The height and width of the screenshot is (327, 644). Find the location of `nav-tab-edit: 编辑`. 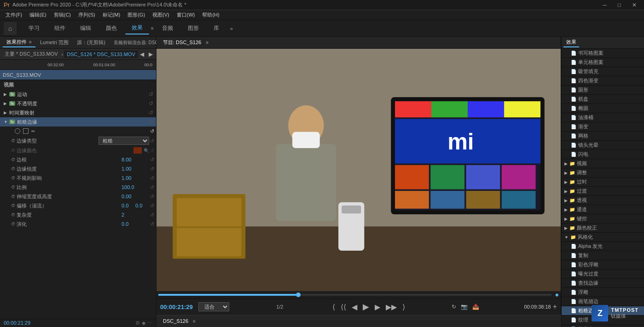

nav-tab-edit: 编辑 is located at coordinates (86, 29).